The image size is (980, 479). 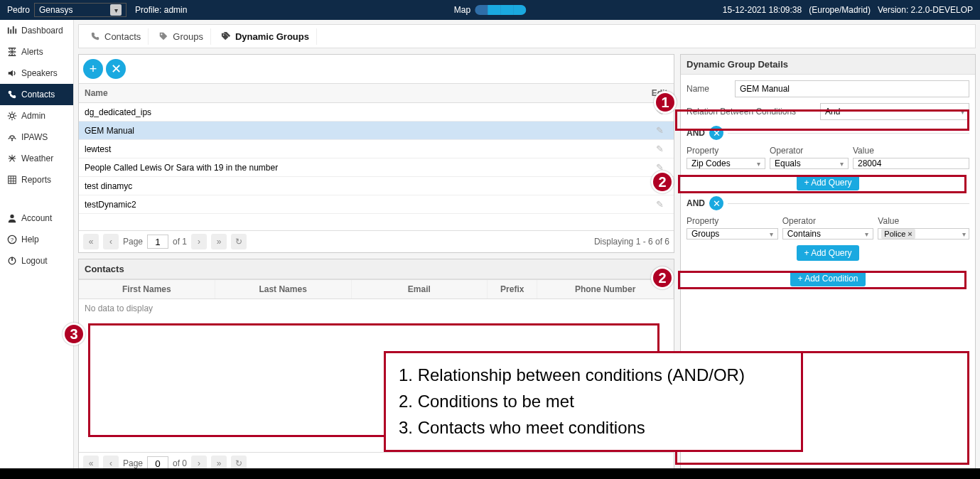 I want to click on annotation-badge-2b: 2, so click(x=662, y=278).